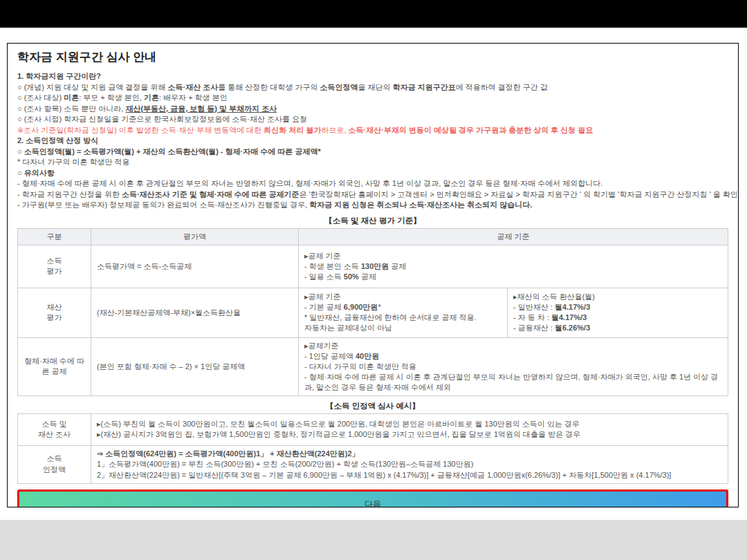 This screenshot has height=560, width=747. What do you see at coordinates (55, 266) in the screenshot?
I see `cell-income-category: 소득평가` at bounding box center [55, 266].